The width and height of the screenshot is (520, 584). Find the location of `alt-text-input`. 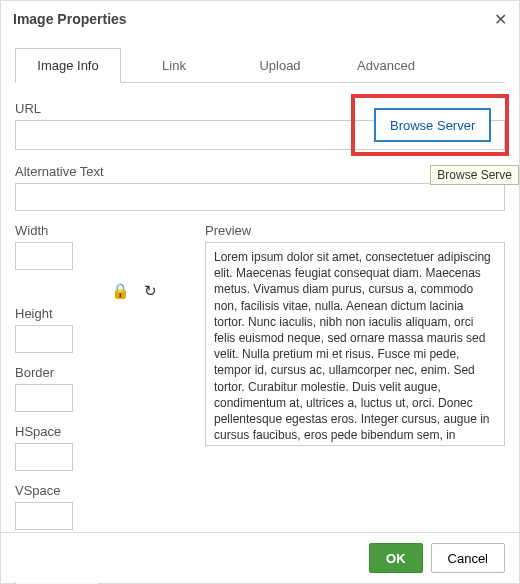

alt-text-input is located at coordinates (260, 197).